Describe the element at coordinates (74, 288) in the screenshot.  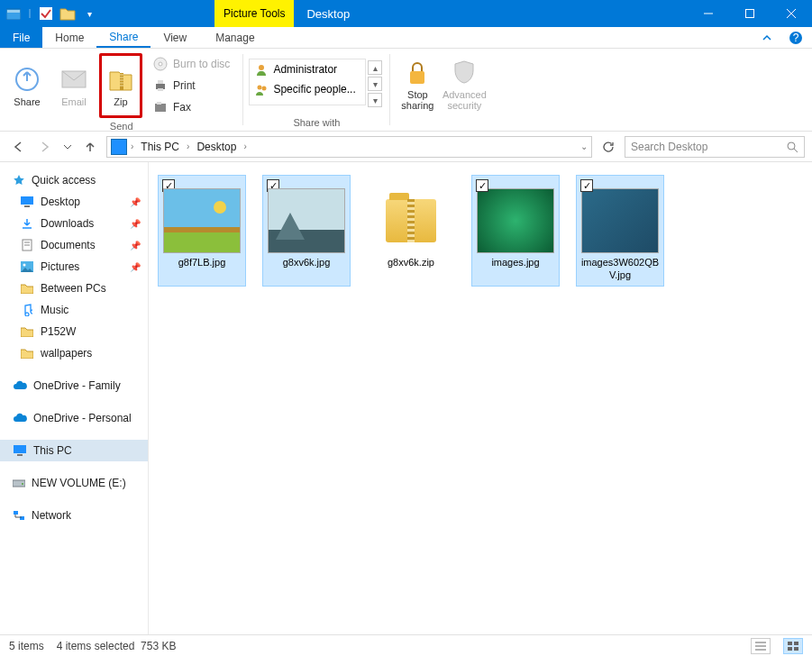
I see `sidebar-item-between-pcs: Between PCs` at that location.